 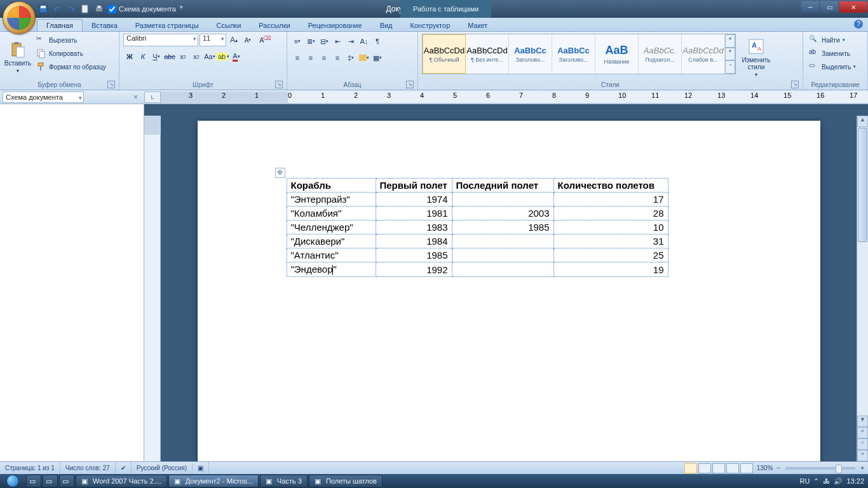 What do you see at coordinates (611, 255) in the screenshot?
I see `table-cell: 25` at bounding box center [611, 255].